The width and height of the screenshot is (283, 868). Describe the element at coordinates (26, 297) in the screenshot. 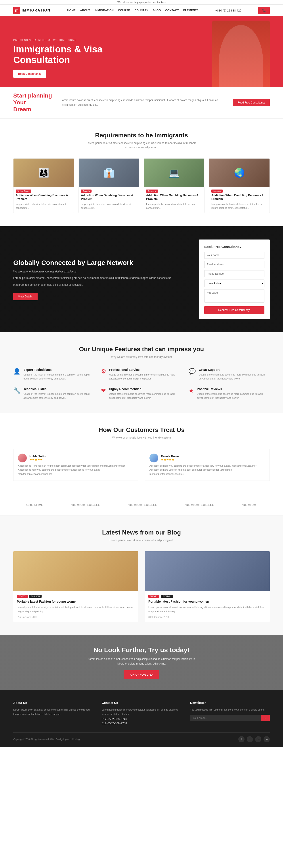

I see `network-details-button: View Details` at that location.